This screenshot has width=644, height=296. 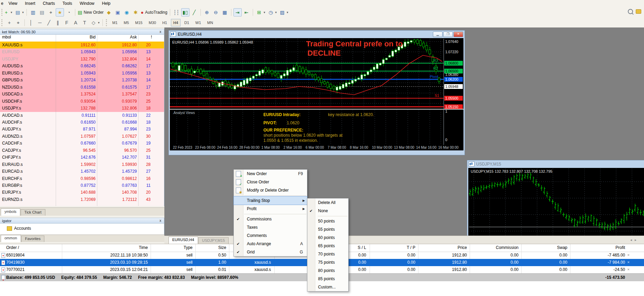 I want to click on create-chart-button: +, so click(x=6, y=12).